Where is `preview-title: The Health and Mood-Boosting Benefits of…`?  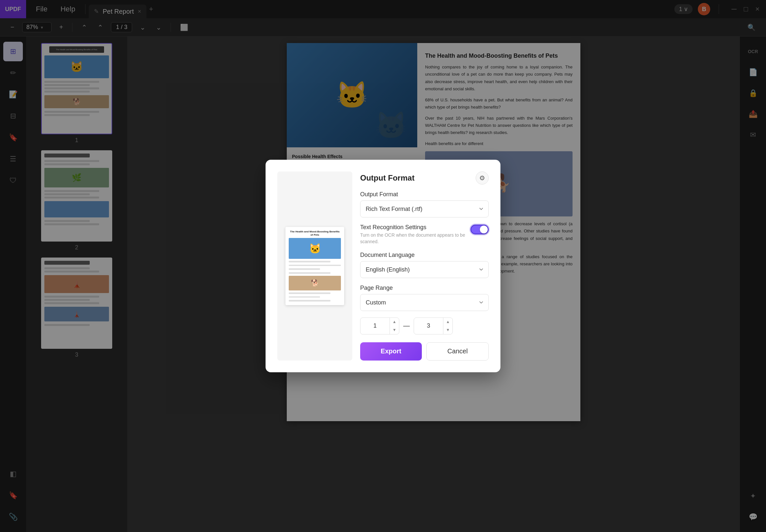 preview-title: The Health and Mood-Boosting Benefits of… is located at coordinates (315, 233).